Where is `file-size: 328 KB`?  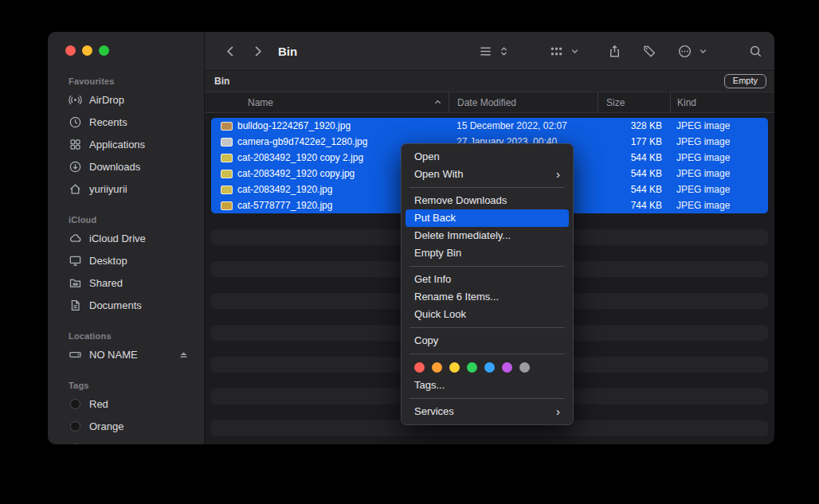 file-size: 328 KB is located at coordinates (634, 126).